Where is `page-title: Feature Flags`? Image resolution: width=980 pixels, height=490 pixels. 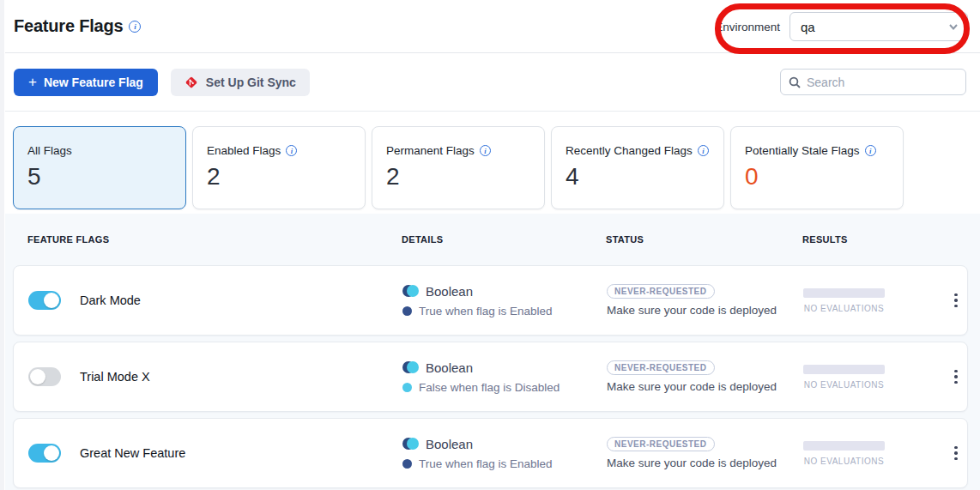 page-title: Feature Flags is located at coordinates (69, 26).